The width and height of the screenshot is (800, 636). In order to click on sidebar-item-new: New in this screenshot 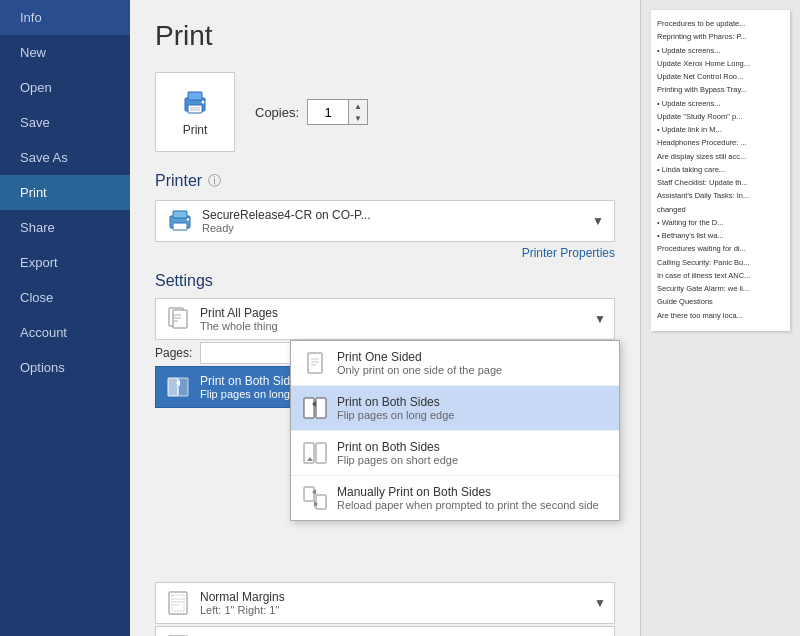, I will do `click(65, 52)`.